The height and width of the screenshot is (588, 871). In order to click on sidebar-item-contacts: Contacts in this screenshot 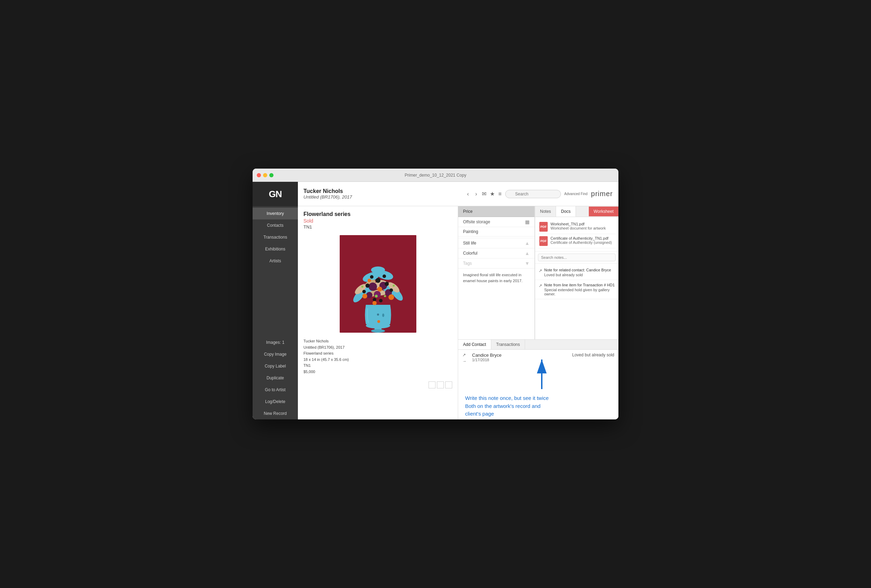, I will do `click(275, 226)`.